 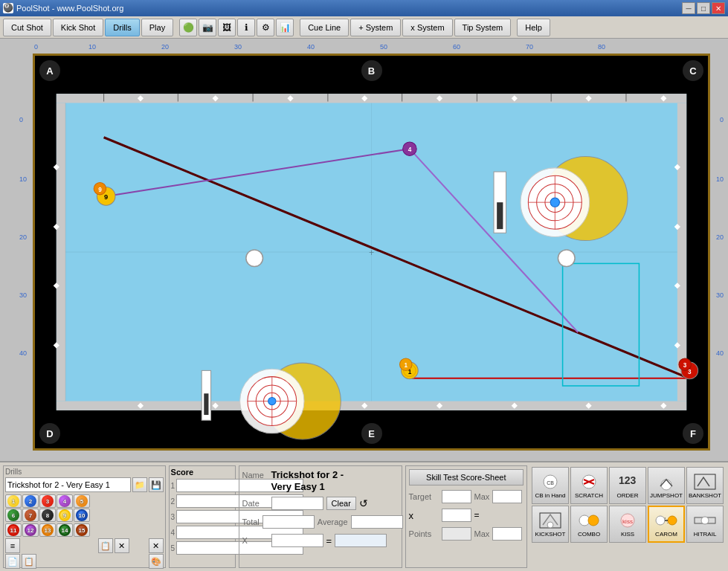 What do you see at coordinates (65, 530) in the screenshot?
I see `ball-14: 14` at bounding box center [65, 530].